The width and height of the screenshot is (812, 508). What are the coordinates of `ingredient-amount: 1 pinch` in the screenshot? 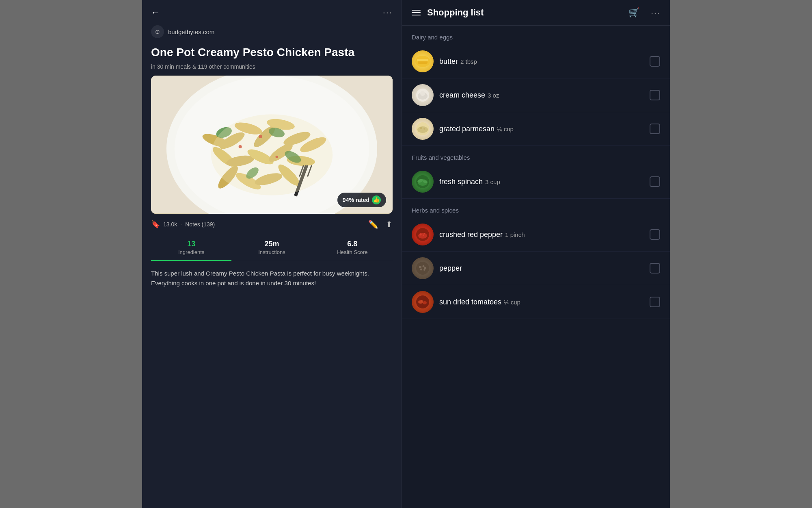 It's located at (515, 235).